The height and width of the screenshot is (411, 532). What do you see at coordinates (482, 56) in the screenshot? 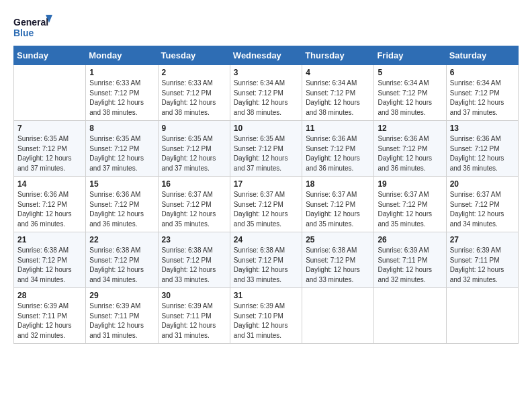
I see `weekday-header-saturday: Saturday` at bounding box center [482, 56].